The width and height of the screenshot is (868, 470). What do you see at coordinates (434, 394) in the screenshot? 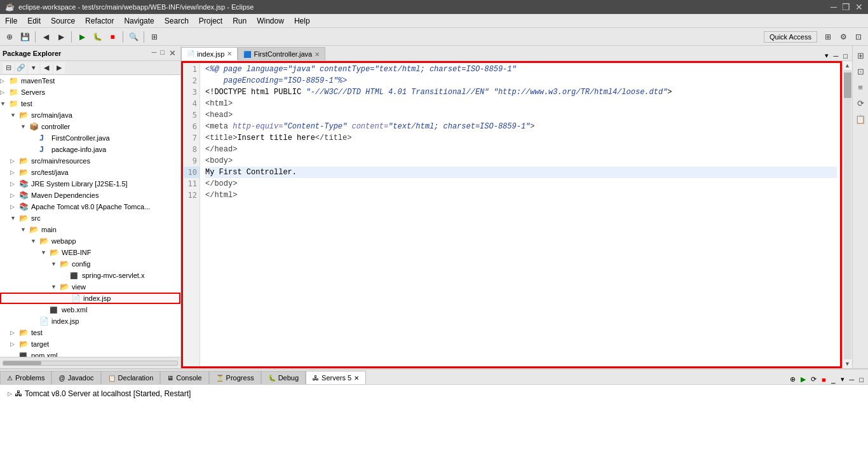
I see `server-item: ▷🖧Tomcat v8.0 Server at localhost [Start…` at bounding box center [434, 394].